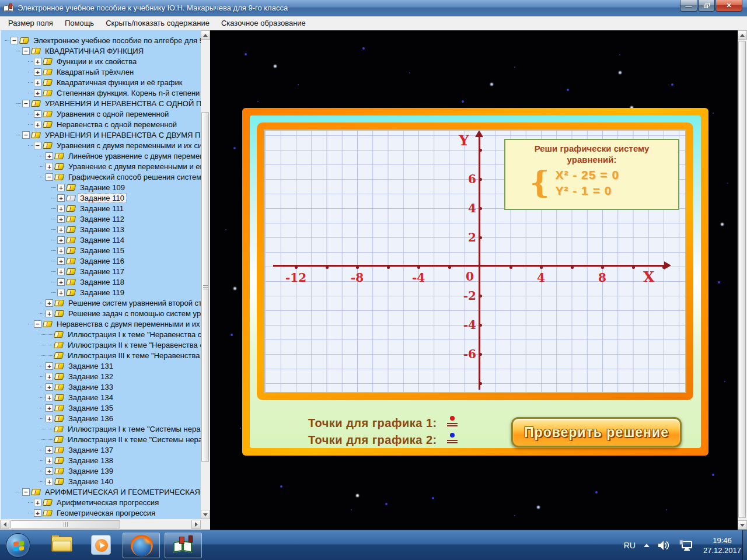 The image size is (747, 560). What do you see at coordinates (95, 72) in the screenshot?
I see `tree-item-label: Квадратный трёхчлен` at bounding box center [95, 72].